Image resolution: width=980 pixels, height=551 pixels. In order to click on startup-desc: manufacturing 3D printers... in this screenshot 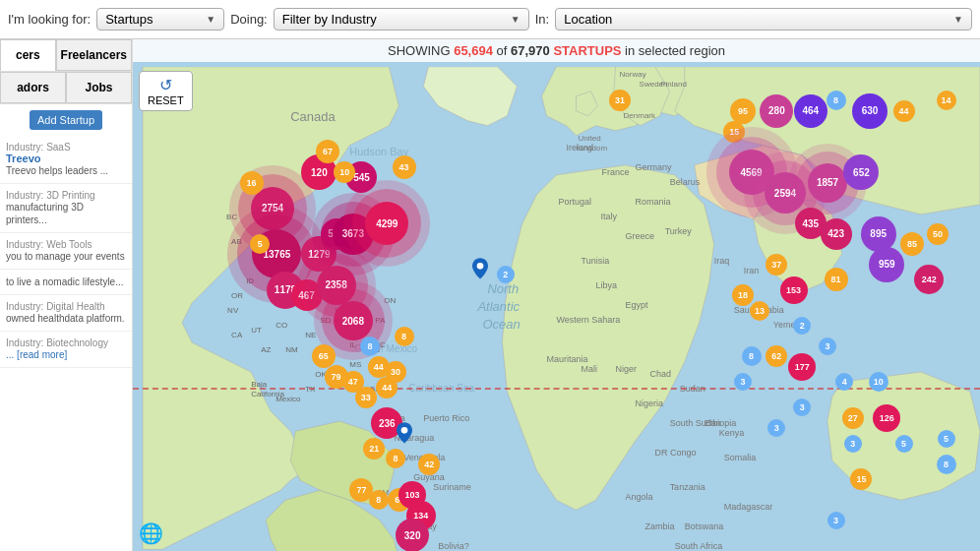, I will do `click(66, 214)`.